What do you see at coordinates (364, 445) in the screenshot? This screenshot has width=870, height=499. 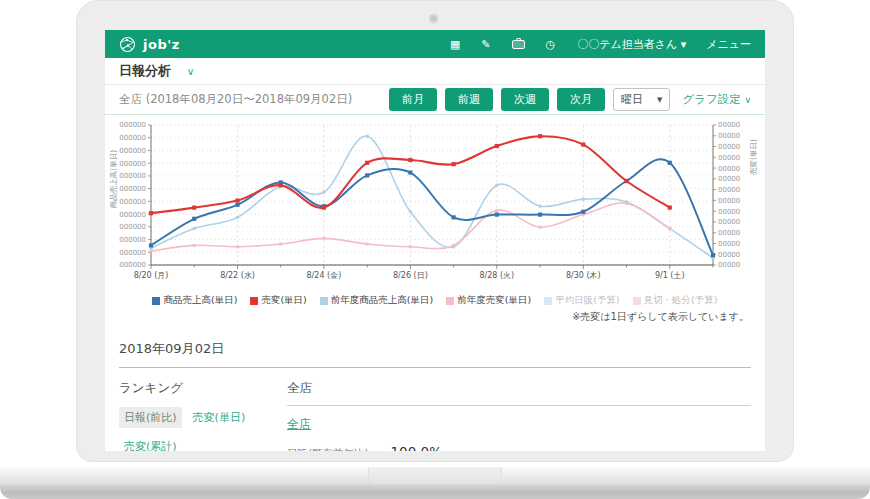 I see `store-summary-rows: 日販(既存前年比)100.0%商品売上高(累計平均)100,000` at bounding box center [364, 445].